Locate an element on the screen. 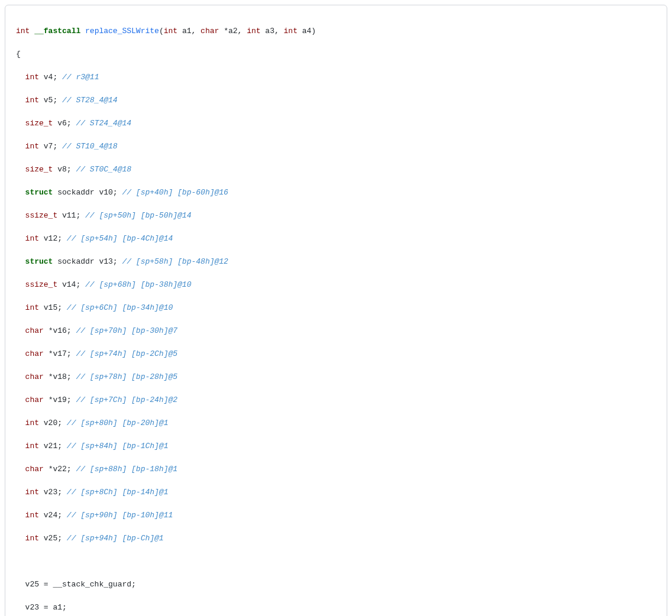 The image size is (672, 616). comment: // [sp+40h] [bp-60h]@16 is located at coordinates (175, 193).